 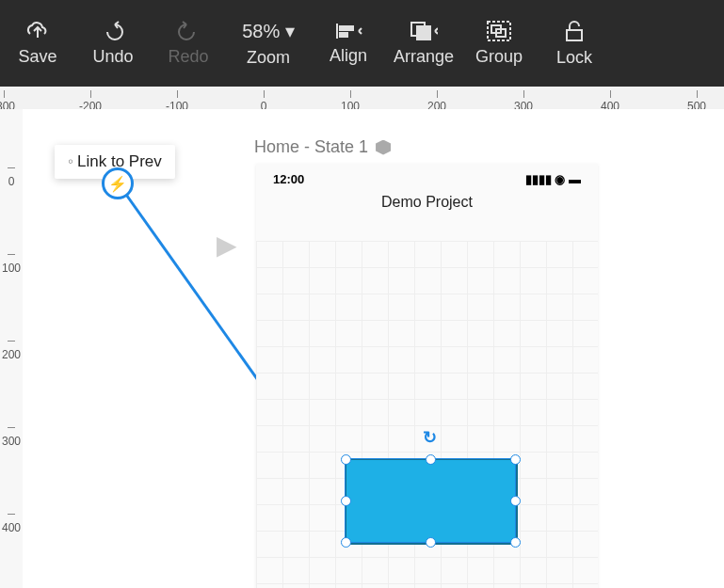 I want to click on status-icons: ▮▮▮▮ ◉ ▬, so click(x=554, y=179).